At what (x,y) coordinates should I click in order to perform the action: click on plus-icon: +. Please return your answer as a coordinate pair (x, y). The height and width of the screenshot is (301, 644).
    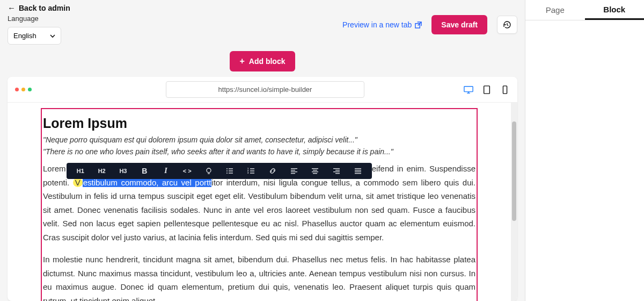
    Looking at the image, I should click on (241, 61).